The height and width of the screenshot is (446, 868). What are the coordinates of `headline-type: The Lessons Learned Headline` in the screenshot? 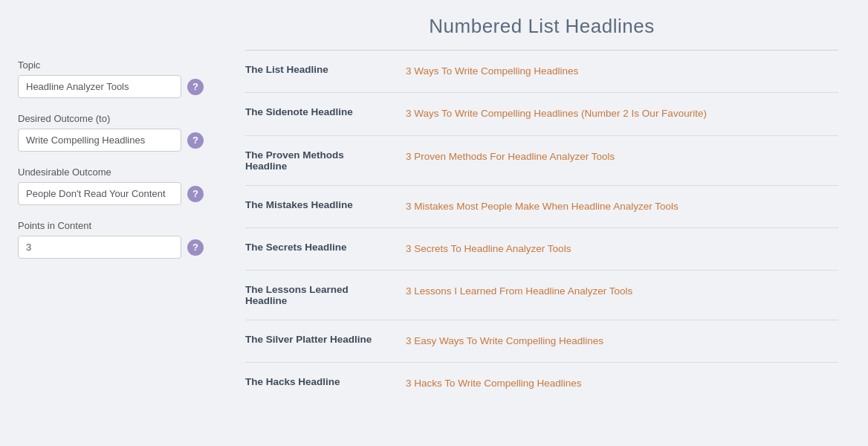 It's located at (320, 296).